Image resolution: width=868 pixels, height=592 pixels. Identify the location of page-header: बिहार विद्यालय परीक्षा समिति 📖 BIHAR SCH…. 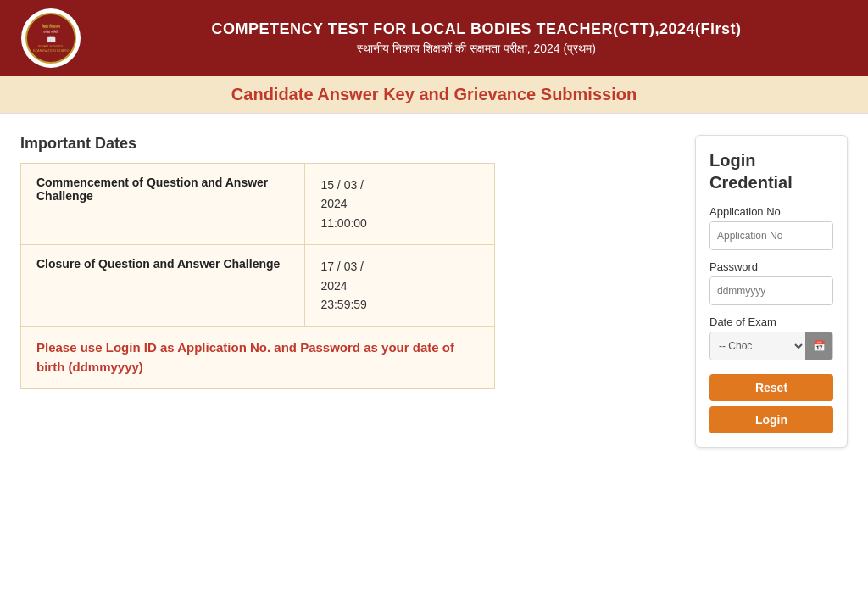
(434, 38).